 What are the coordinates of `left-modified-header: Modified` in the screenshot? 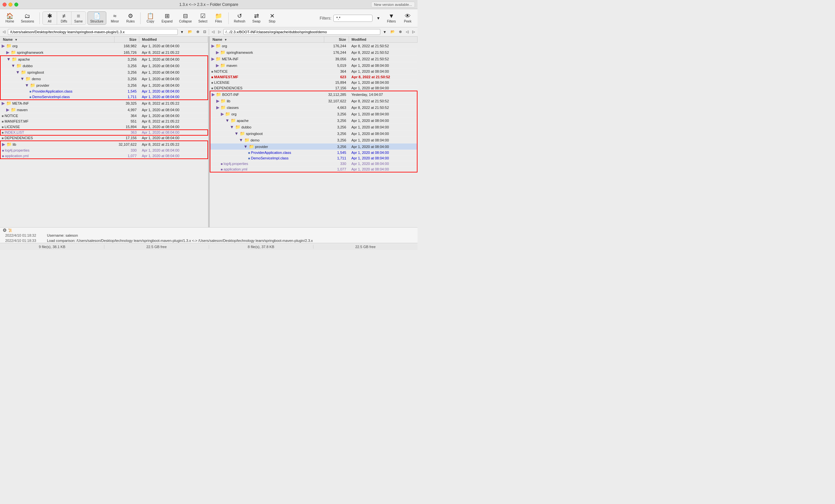 It's located at (174, 40).